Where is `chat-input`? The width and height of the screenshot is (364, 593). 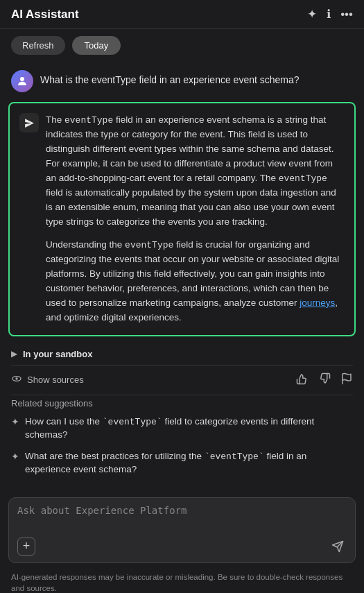
chat-input is located at coordinates (182, 517).